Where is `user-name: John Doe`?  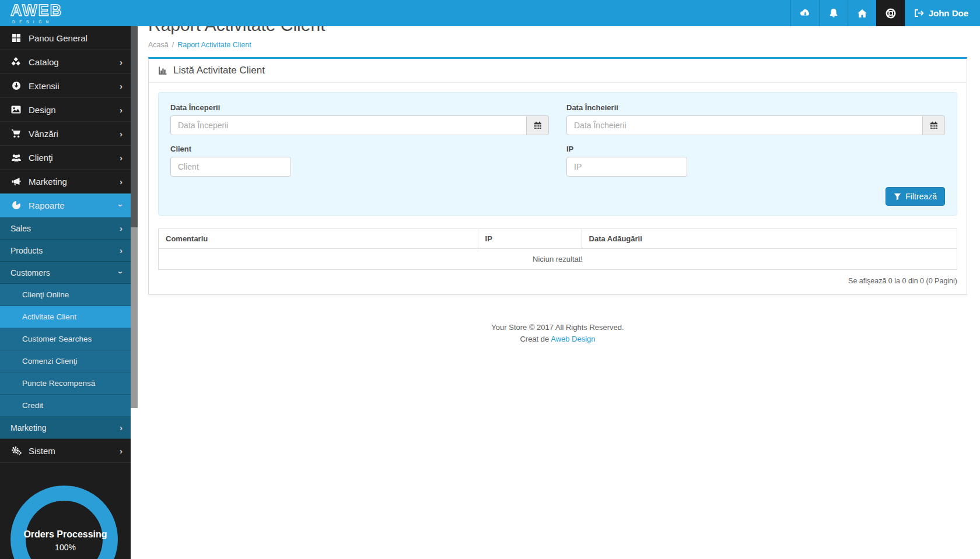 user-name: John Doe is located at coordinates (949, 13).